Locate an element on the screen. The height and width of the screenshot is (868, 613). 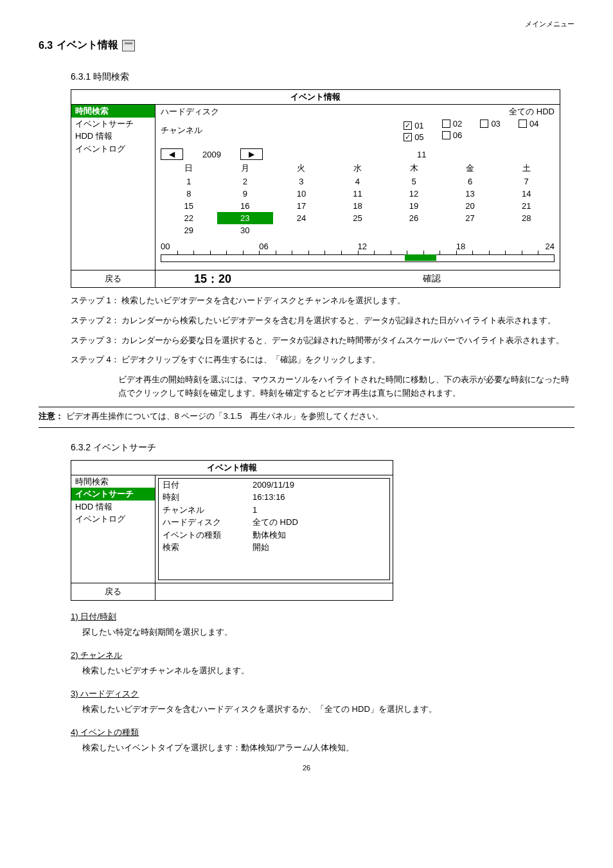
note-label: 注意： is located at coordinates (51, 416).